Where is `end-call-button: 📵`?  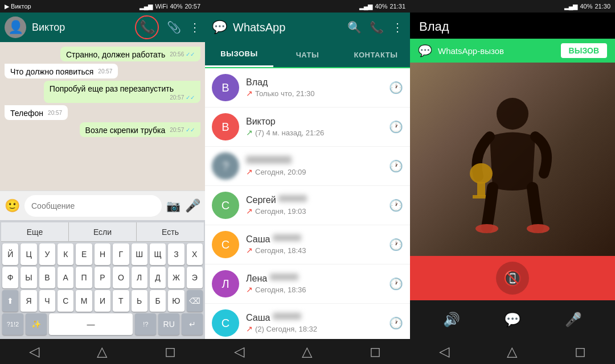
end-call-button: 📵 is located at coordinates (512, 278).